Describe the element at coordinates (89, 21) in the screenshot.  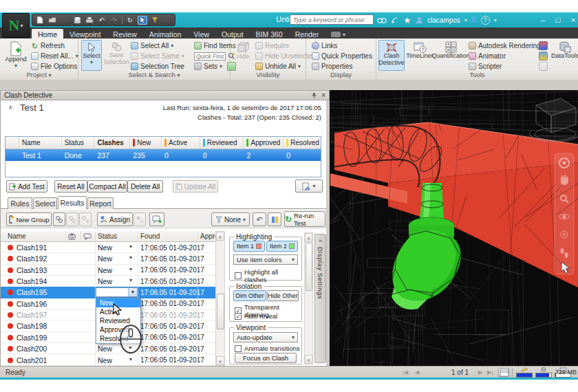
I see `print-icon` at that location.